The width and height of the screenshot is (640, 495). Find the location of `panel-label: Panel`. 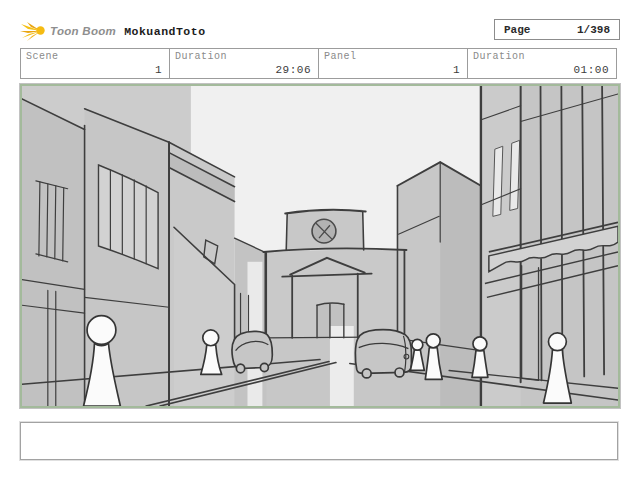

panel-label: Panel is located at coordinates (340, 56).